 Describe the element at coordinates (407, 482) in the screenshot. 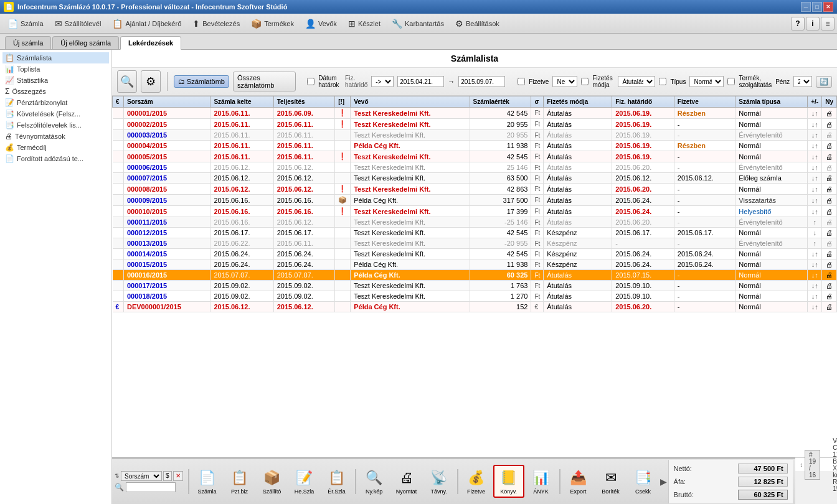

I see `bottom-btn-nyomtat: 🖨 Nyomtat` at that location.